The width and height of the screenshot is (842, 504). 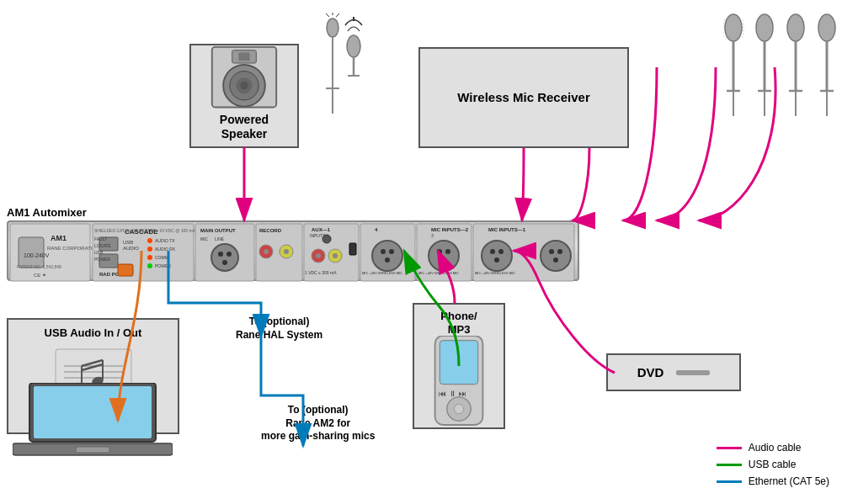 What do you see at coordinates (773, 481) in the screenshot?
I see `legend-ethernet: Ethernet (CAT 5e)` at bounding box center [773, 481].